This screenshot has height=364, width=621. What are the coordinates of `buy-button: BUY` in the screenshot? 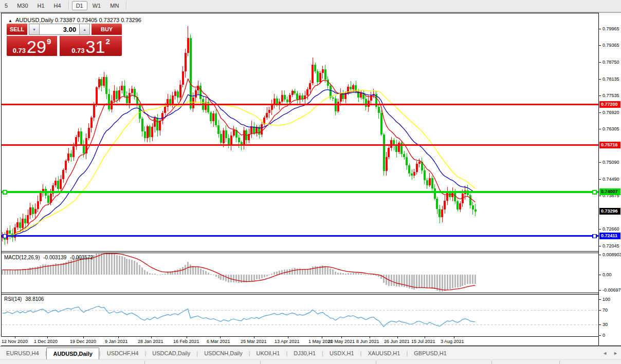 It's located at (107, 29).